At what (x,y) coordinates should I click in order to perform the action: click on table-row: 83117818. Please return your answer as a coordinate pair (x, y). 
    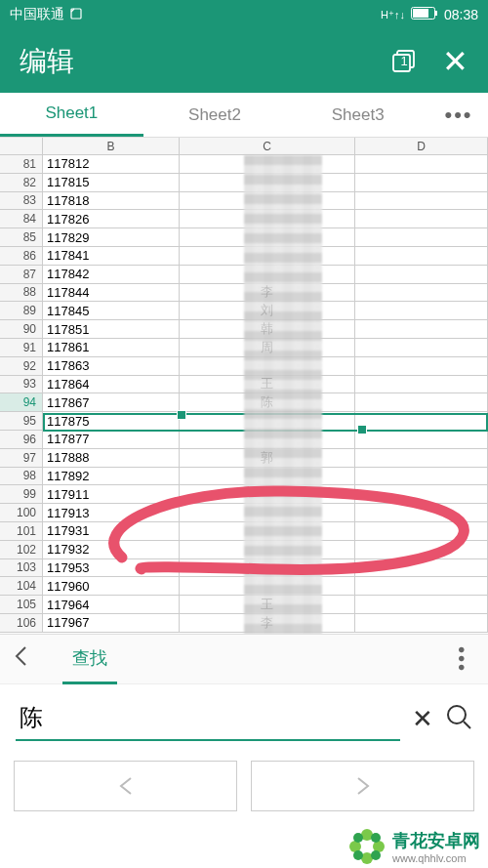
    Looking at the image, I should click on (244, 201).